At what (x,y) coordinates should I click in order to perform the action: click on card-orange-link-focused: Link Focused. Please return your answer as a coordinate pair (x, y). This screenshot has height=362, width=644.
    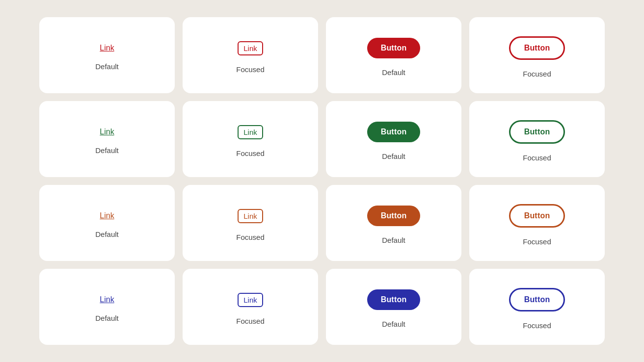
    Looking at the image, I should click on (250, 223).